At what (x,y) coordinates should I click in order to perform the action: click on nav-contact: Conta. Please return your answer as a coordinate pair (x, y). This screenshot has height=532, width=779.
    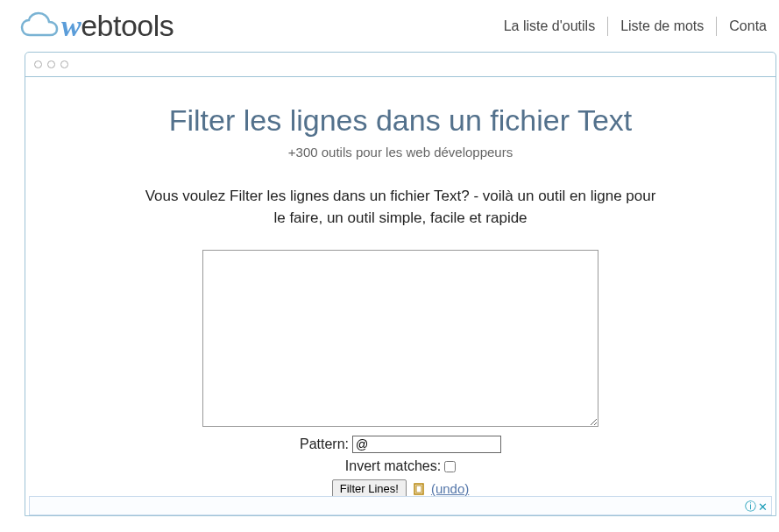
    Looking at the image, I should click on (748, 26).